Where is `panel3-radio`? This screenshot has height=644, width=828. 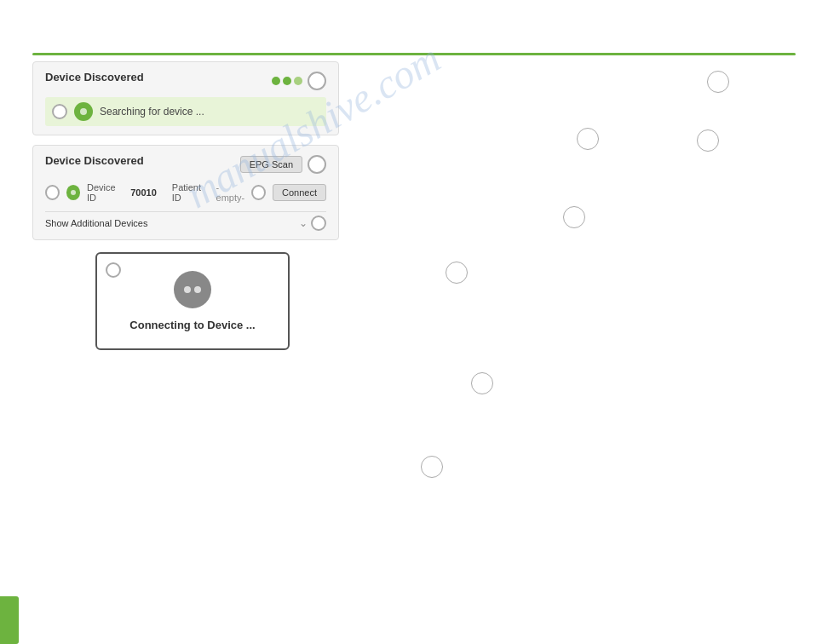
panel3-radio is located at coordinates (113, 272).